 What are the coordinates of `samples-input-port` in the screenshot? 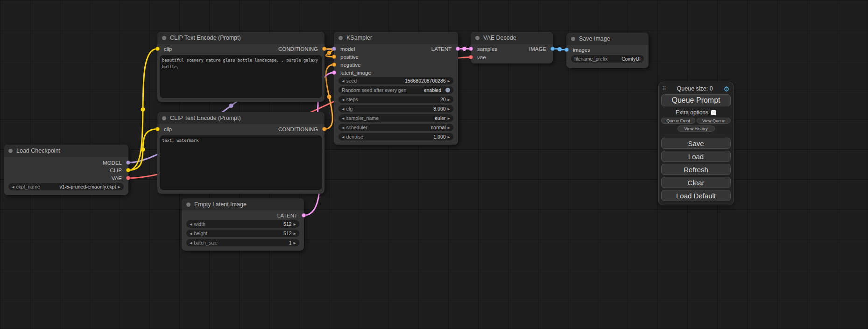 It's located at (471, 49).